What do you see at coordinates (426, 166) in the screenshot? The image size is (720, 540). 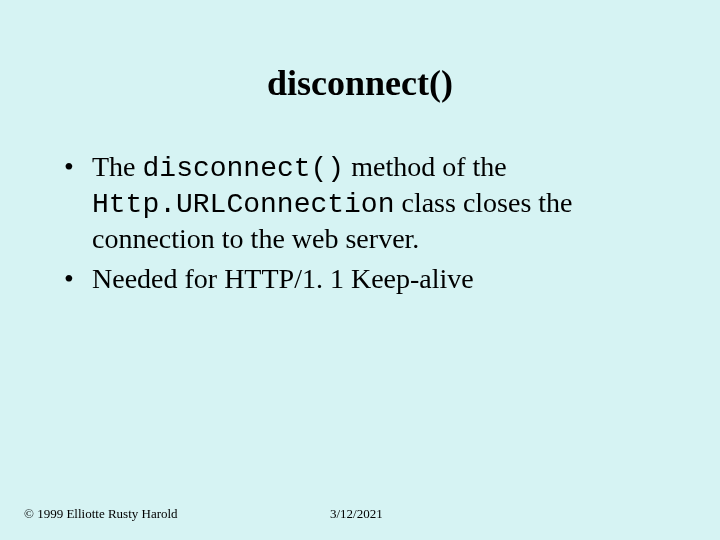 I see `bullet-text: method of the` at bounding box center [426, 166].